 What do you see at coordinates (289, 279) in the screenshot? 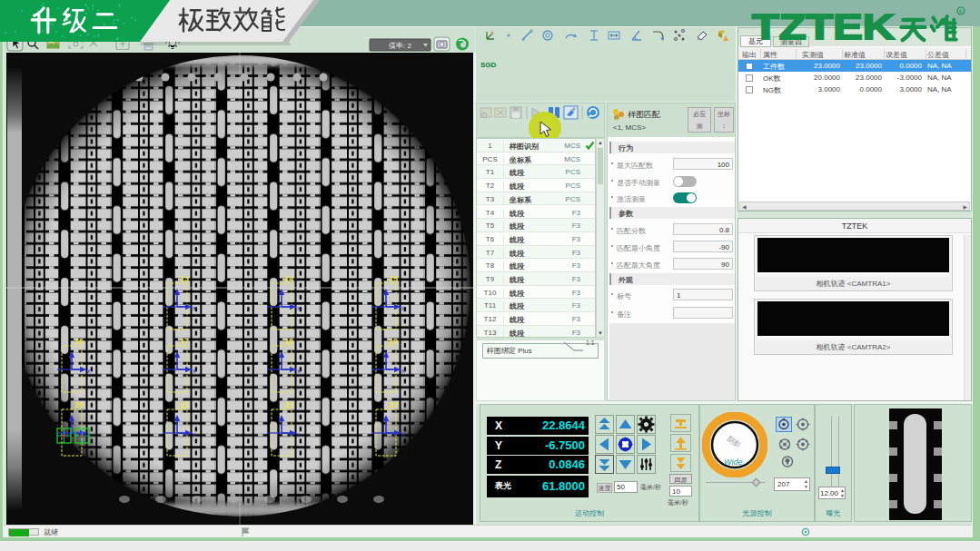
I see `svg-text: 14` at bounding box center [289, 279].